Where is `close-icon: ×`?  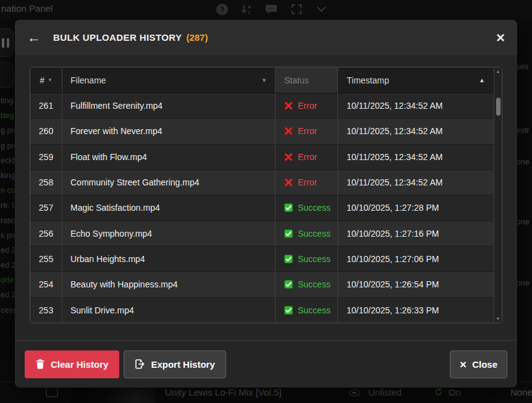
close-icon: × is located at coordinates (500, 38).